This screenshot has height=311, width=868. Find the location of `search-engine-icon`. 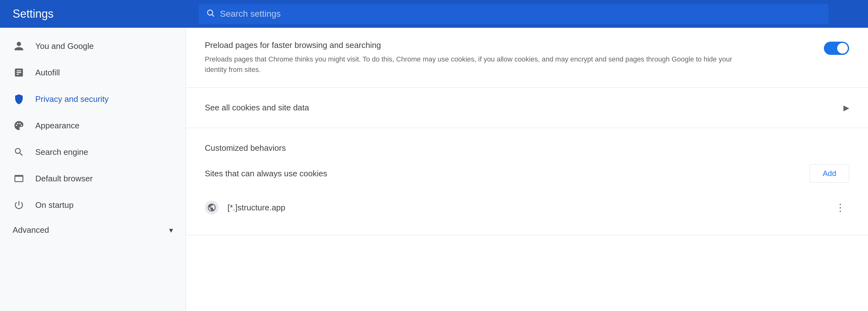

search-engine-icon is located at coordinates (19, 152).